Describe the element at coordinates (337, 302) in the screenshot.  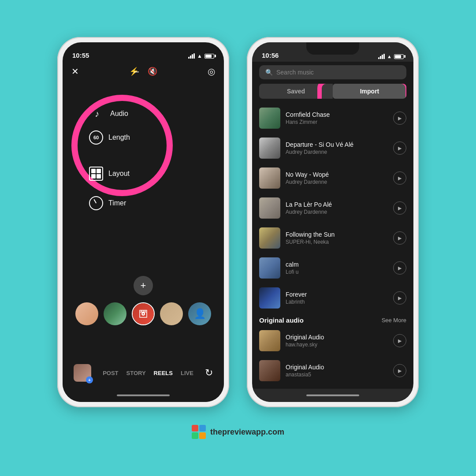
I see `track-artist-7: Labrinth` at that location.